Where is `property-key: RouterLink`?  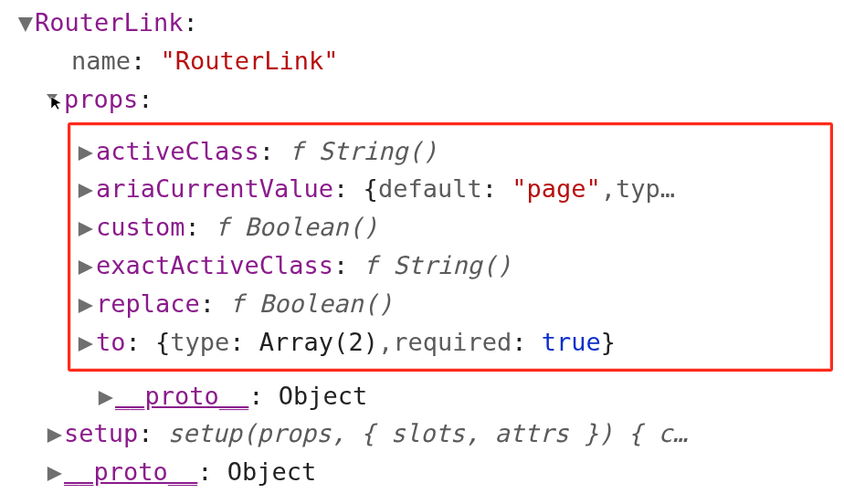
property-key: RouterLink is located at coordinates (110, 23).